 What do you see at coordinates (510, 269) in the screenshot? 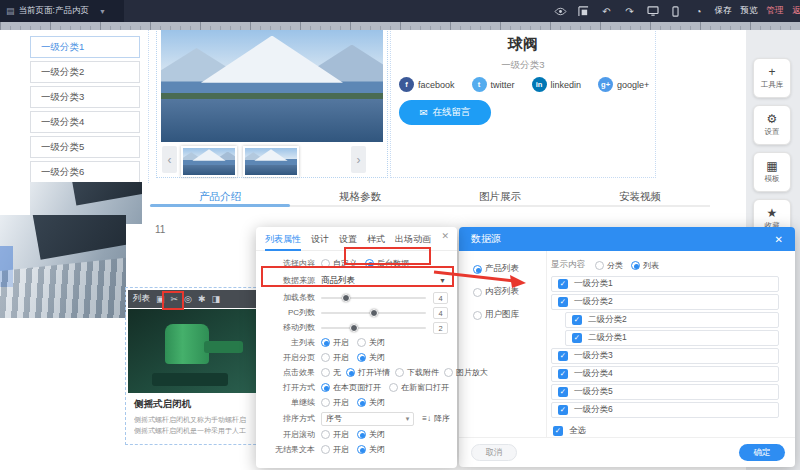
I see `radio-product-list: 产品列表` at bounding box center [510, 269].